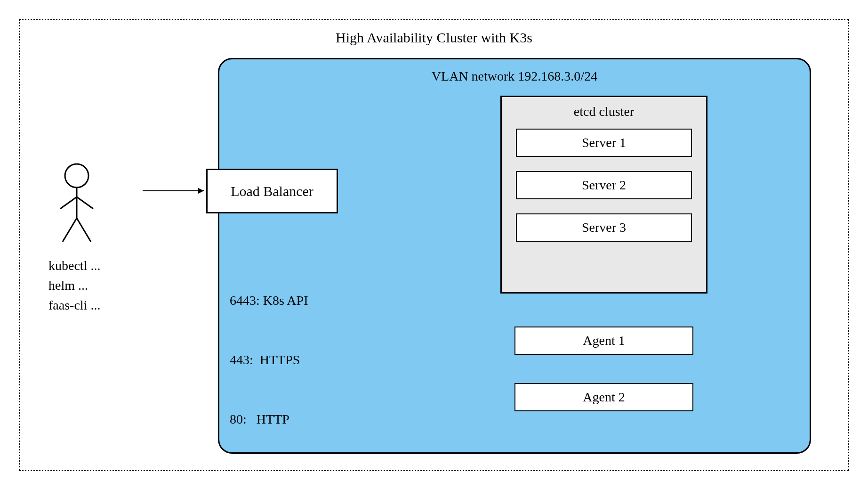 The image size is (868, 490). I want to click on user-section, so click(77, 205).